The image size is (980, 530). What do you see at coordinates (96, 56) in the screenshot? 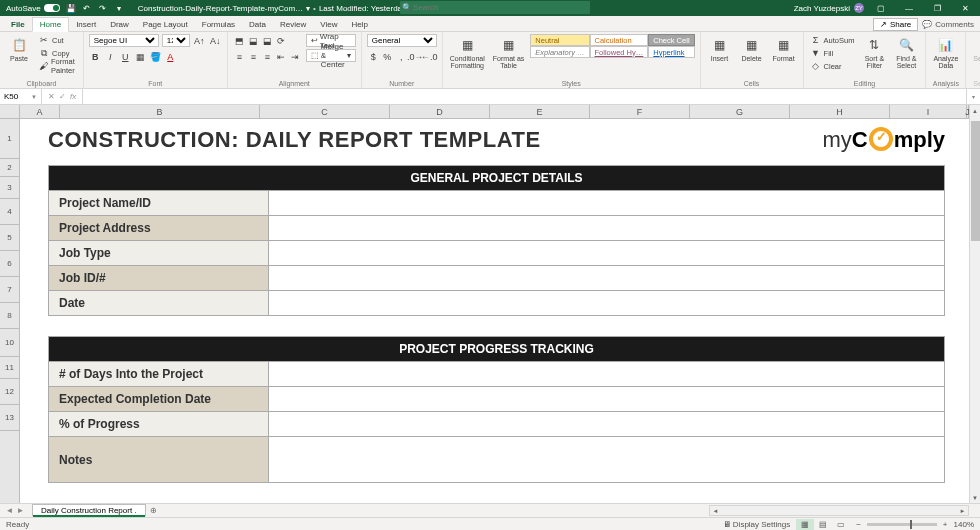
I see `bold-icon: B` at bounding box center [96, 56].